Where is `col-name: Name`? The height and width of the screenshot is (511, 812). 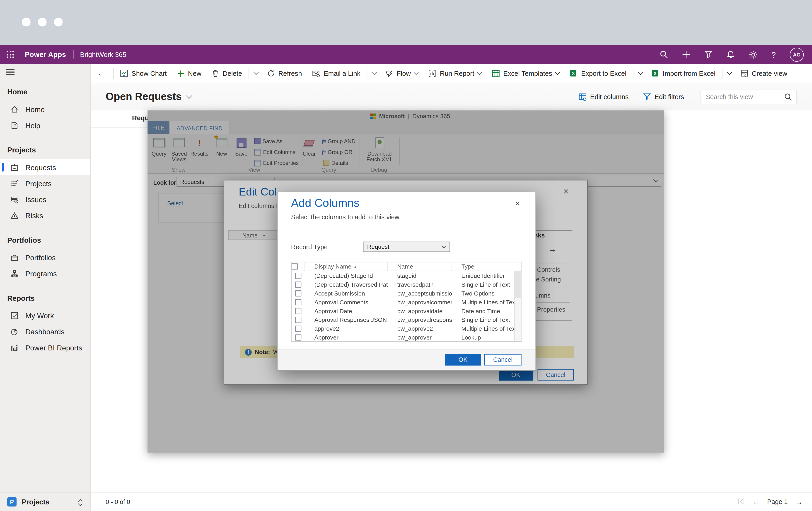
col-name: Name is located at coordinates (420, 267).